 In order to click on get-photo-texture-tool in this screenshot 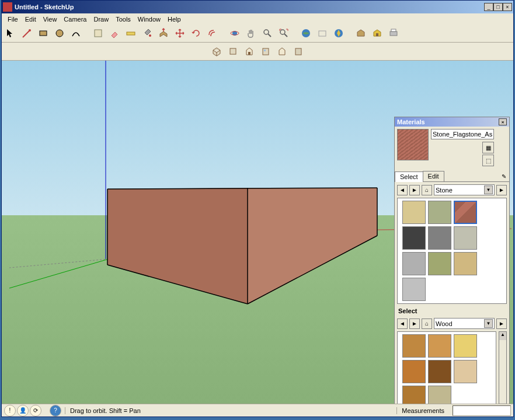, I will do `click(339, 33)`.